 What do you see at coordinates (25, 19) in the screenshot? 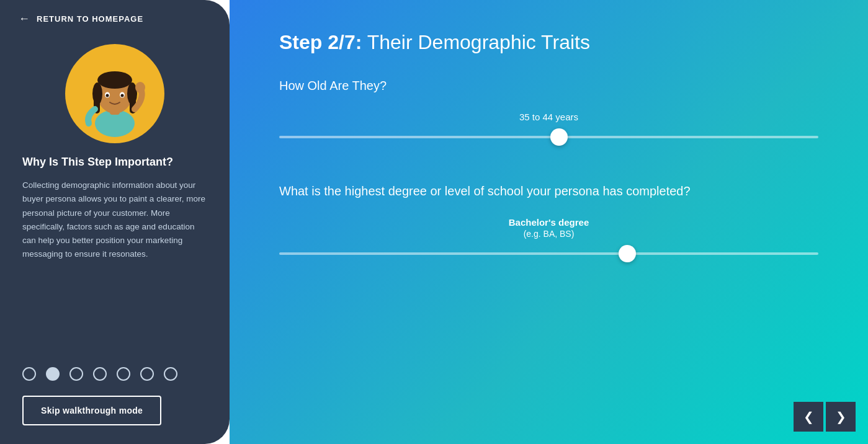
I see `arrow-left-icon: ←` at bounding box center [25, 19].